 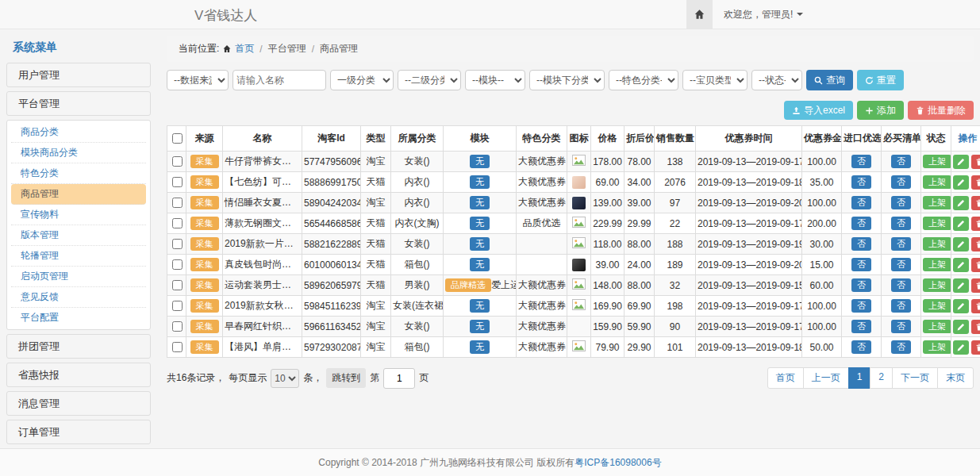 I want to click on import-excel-button: 导入excel, so click(x=819, y=110).